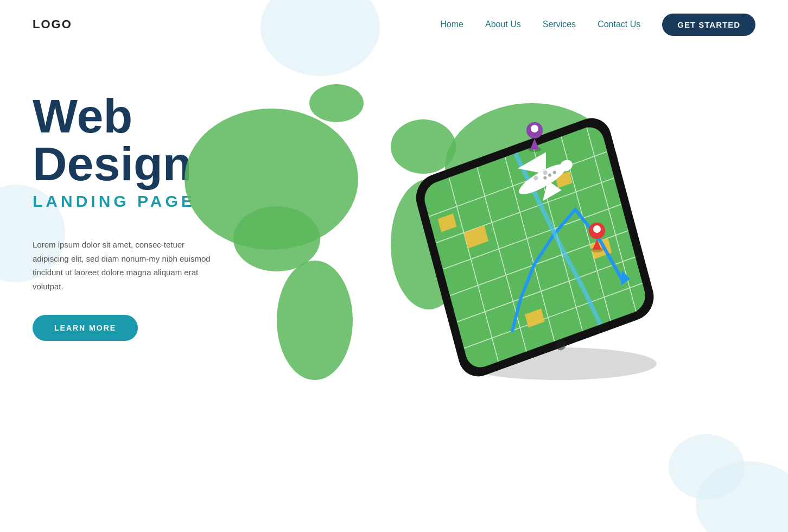 This screenshot has height=532, width=788. What do you see at coordinates (452, 24) in the screenshot?
I see `nav-home: Home` at bounding box center [452, 24].